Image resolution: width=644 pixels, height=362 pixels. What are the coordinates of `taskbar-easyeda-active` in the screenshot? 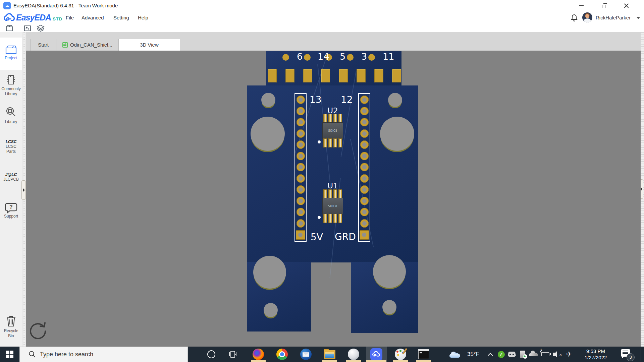 It's located at (376, 354).